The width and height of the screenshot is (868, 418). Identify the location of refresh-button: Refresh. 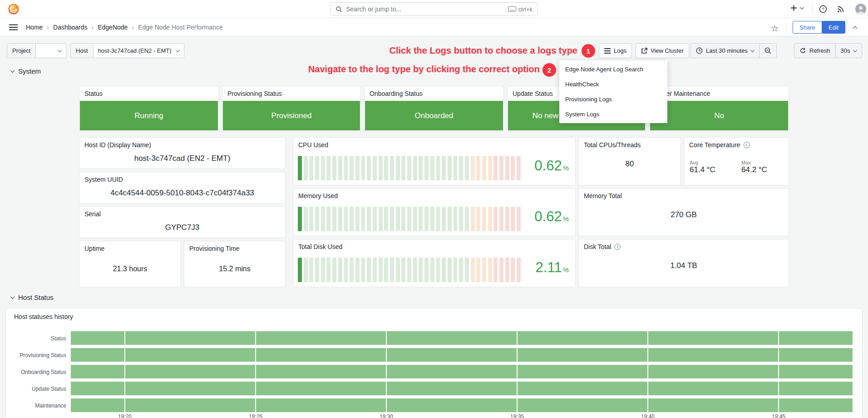
(815, 51).